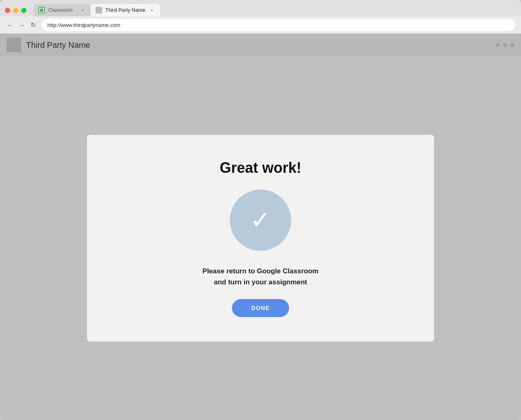 The image size is (521, 420). What do you see at coordinates (99, 10) in the screenshot?
I see `thirdparty-favicon` at bounding box center [99, 10].